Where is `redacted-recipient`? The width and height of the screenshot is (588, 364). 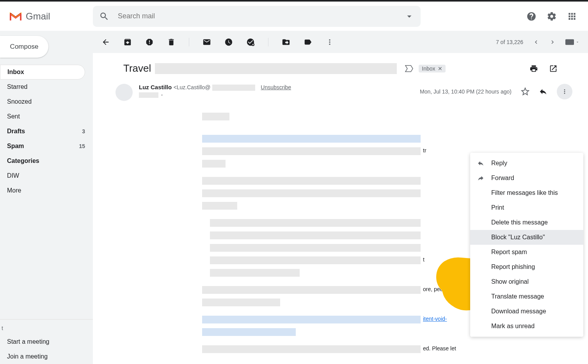
redacted-recipient is located at coordinates (149, 95).